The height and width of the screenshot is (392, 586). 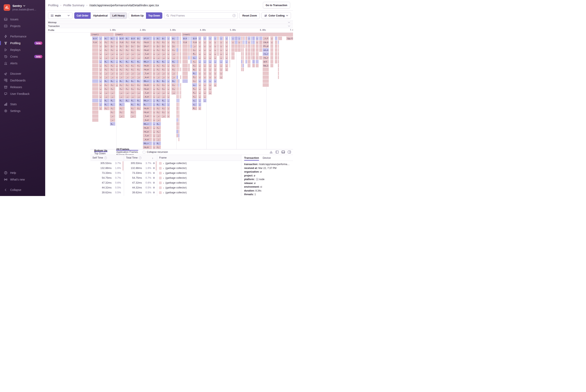 I want to click on layout-left-panel-icon, so click(x=277, y=152).